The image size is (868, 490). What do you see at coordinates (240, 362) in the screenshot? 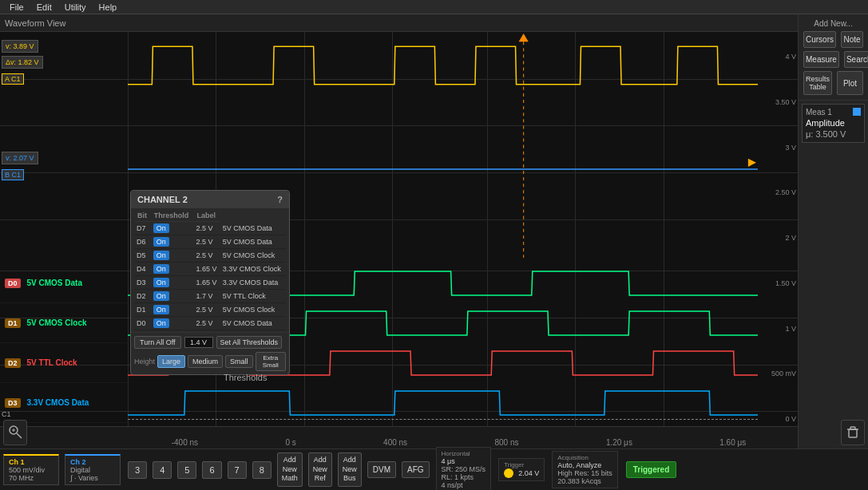
I see `height-small-button: Small` at bounding box center [240, 362].